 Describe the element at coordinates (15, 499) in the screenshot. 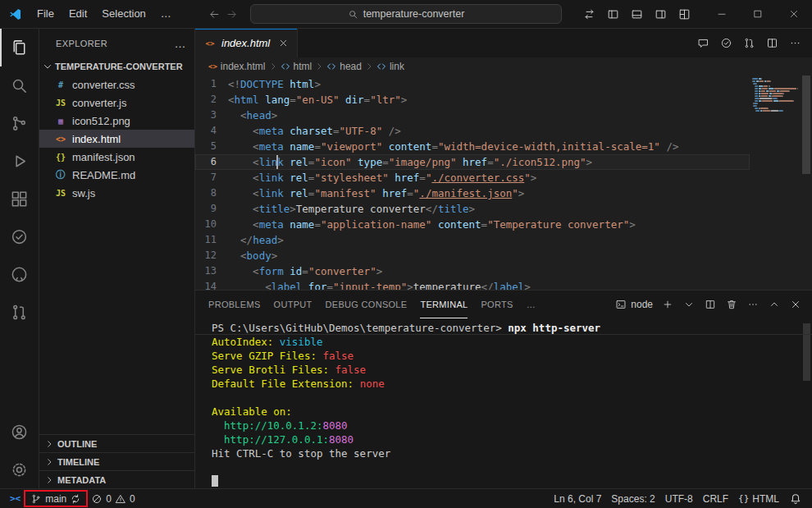

I see `remote-indicator: ><` at that location.